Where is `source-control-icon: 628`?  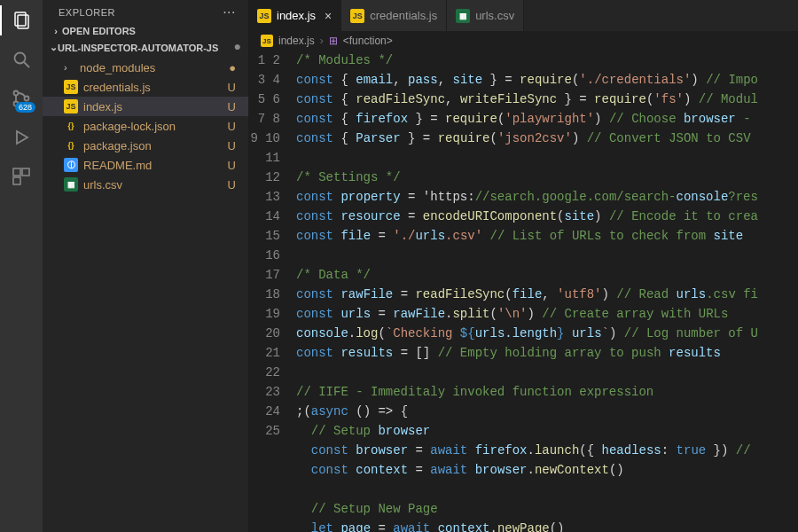
source-control-icon: 628 is located at coordinates (21, 98).